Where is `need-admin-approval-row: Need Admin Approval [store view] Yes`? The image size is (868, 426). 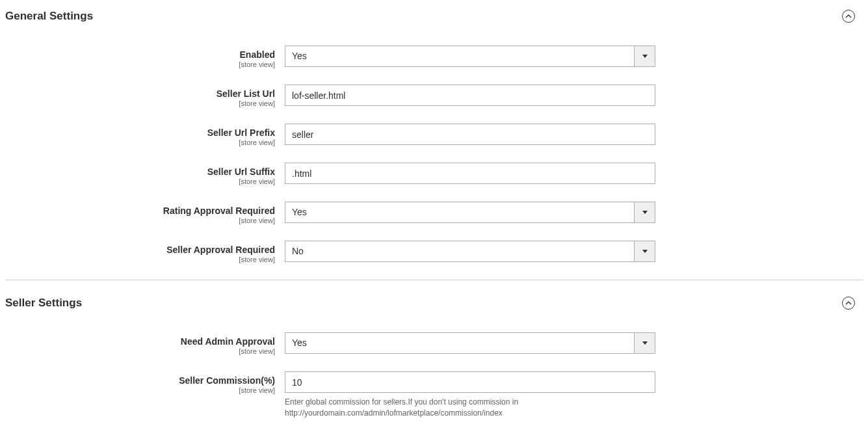 need-admin-approval-row: Need Admin Approval [store view] Yes is located at coordinates (434, 343).